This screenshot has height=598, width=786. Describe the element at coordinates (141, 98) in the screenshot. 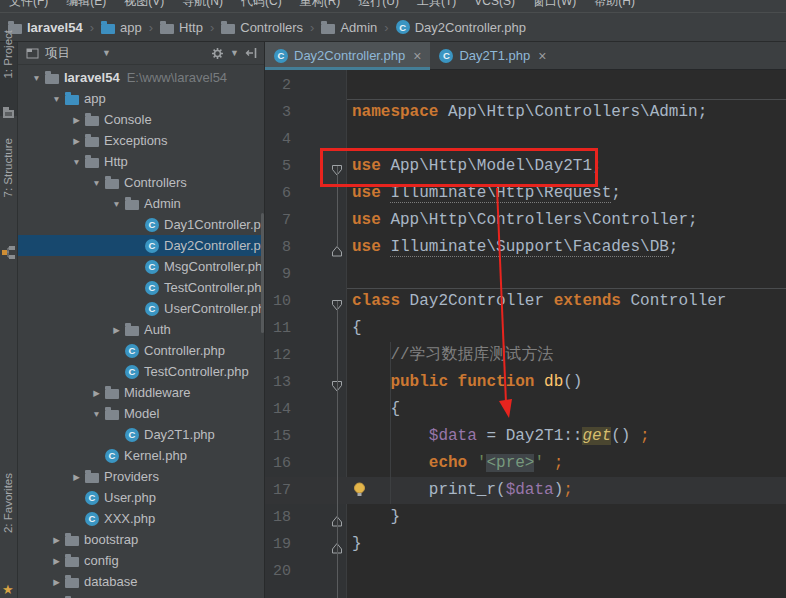

I see `tree-row: ▼app` at that location.